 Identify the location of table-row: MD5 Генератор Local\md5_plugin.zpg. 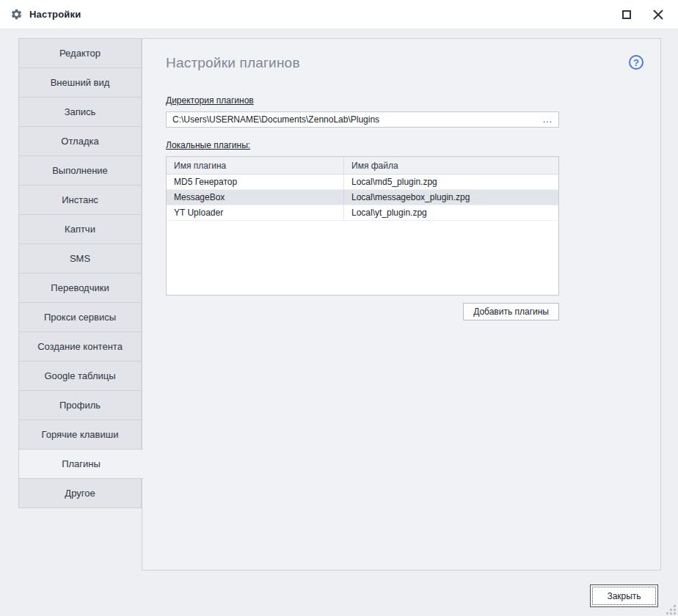
(362, 182).